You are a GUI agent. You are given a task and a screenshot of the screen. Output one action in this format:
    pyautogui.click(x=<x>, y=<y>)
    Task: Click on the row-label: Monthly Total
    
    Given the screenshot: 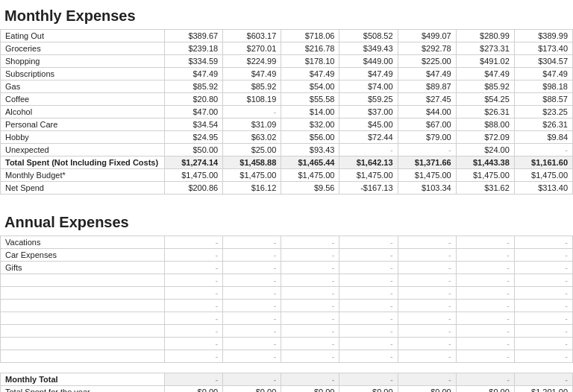 What is the action you would take?
    pyautogui.click(x=83, y=380)
    